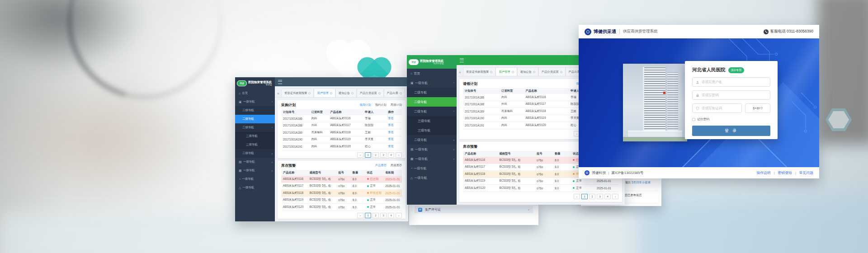 The width and height of the screenshot is (868, 253). What do you see at coordinates (807, 173) in the screenshot?
I see `footer-link: 常见问题` at bounding box center [807, 173].